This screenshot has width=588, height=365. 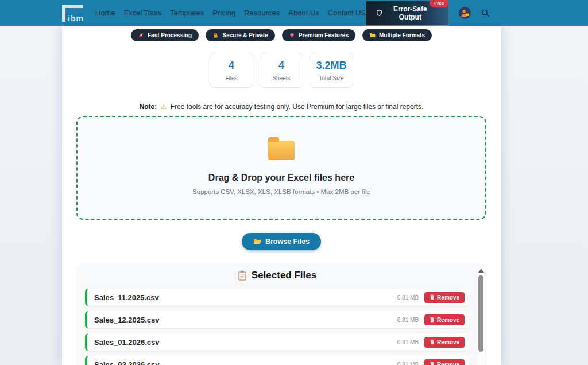 I want to click on navbar-right: Error-Safe Output Free, so click(x=428, y=13).